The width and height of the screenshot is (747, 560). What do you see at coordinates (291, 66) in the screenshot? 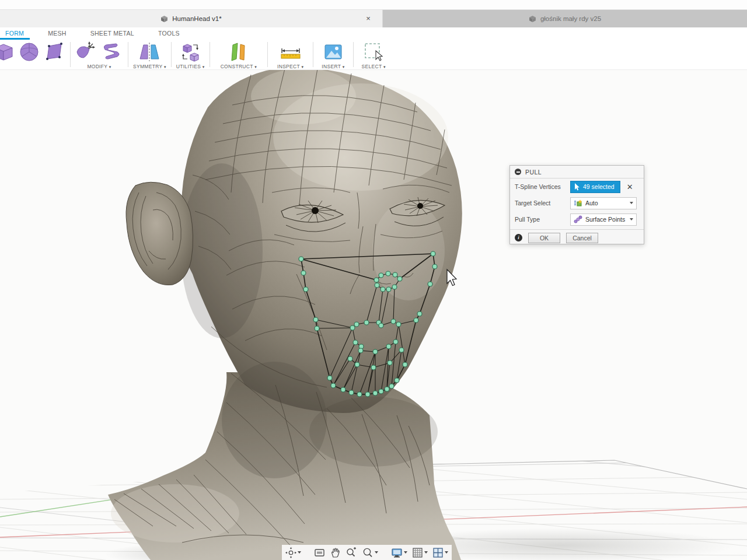
I see `inspect-label: INSPECT ▾` at bounding box center [291, 66].